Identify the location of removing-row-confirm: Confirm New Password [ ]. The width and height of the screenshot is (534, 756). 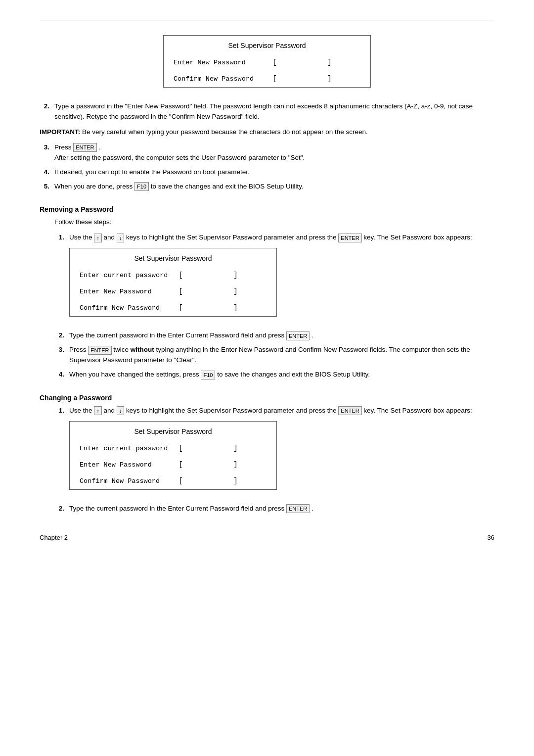
(173, 308).